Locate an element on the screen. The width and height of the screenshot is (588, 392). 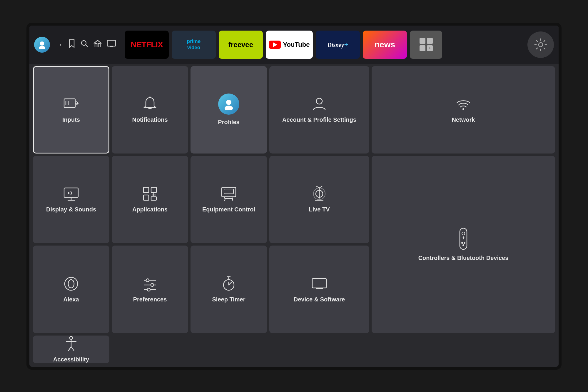
youtube-label: YouTube is located at coordinates (296, 45).